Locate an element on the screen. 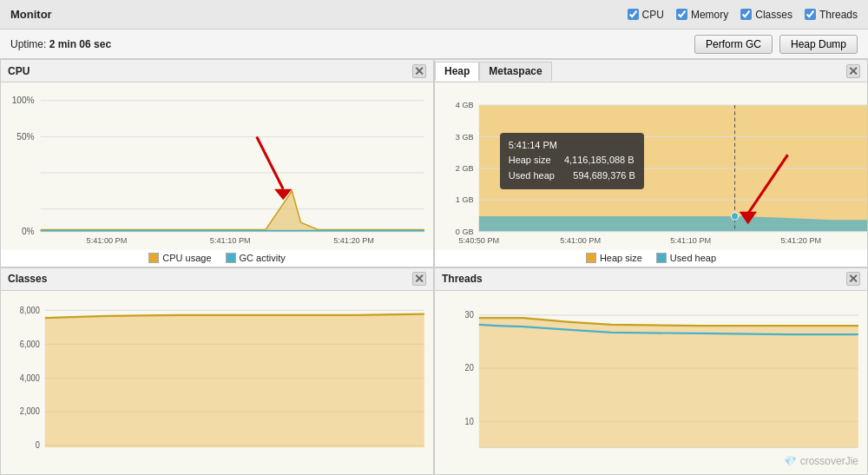  cpu-panel-title: CPU is located at coordinates (19, 71).